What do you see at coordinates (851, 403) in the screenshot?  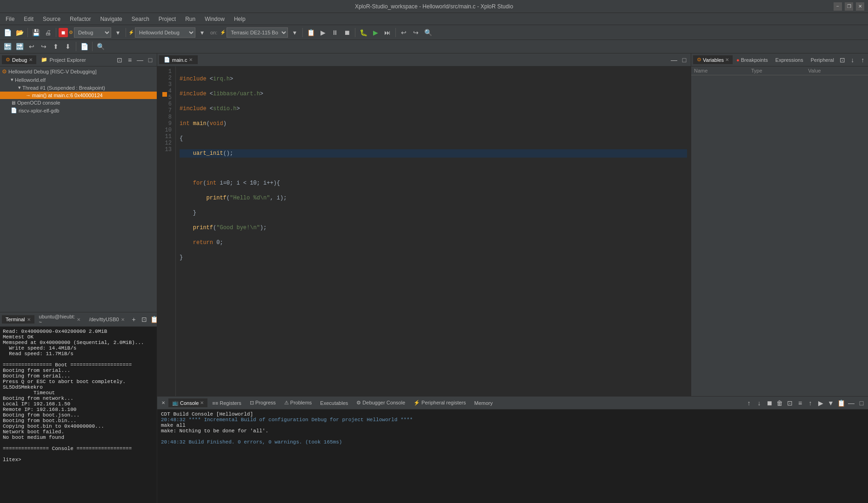 I see `console-minimize: —` at bounding box center [851, 403].